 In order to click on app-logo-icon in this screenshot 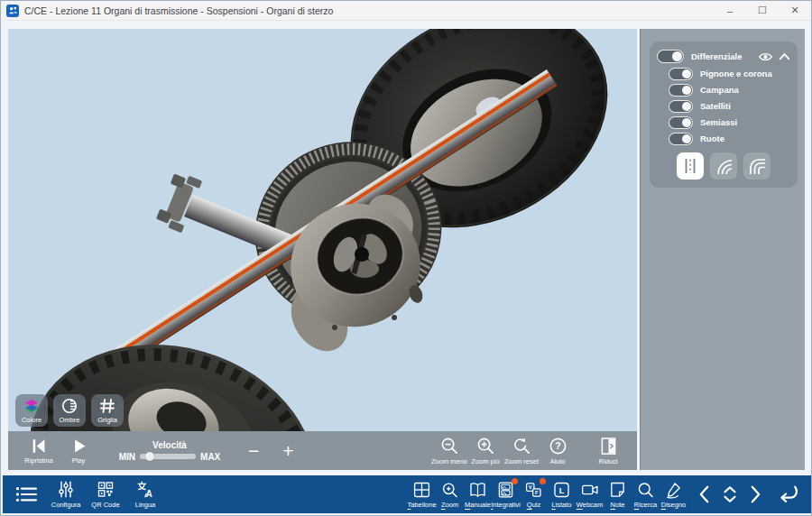, I will do `click(13, 11)`.